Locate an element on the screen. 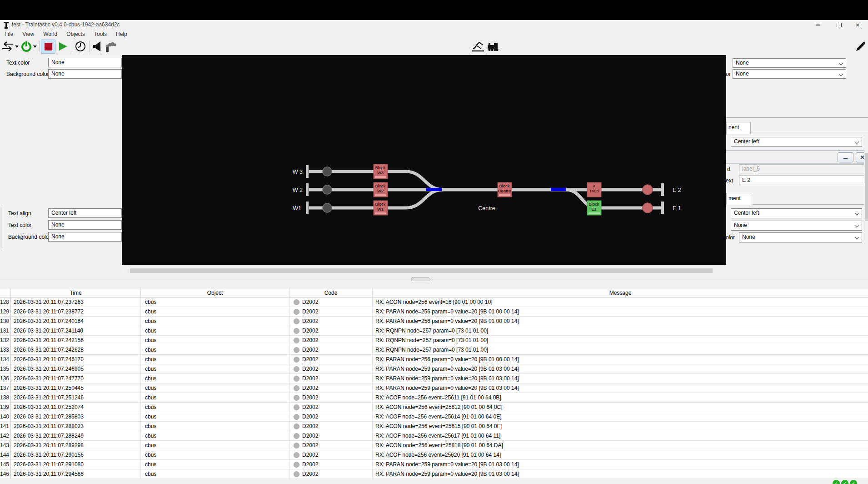 The image size is (868, 484). log-message: RX: PARAN node=259 param=0 value=20 [9B … is located at coordinates (620, 474).